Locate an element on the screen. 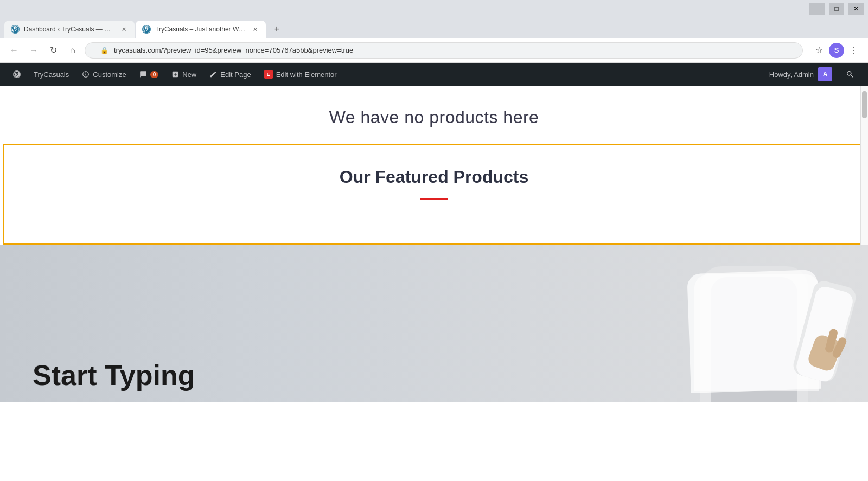 The height and width of the screenshot is (481, 868). featured-divider is located at coordinates (434, 198).